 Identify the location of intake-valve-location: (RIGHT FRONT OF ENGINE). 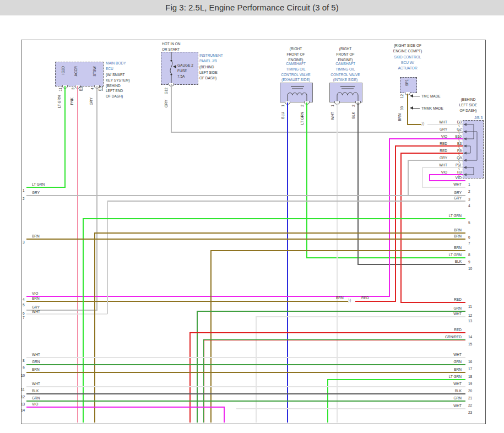
(345, 54).